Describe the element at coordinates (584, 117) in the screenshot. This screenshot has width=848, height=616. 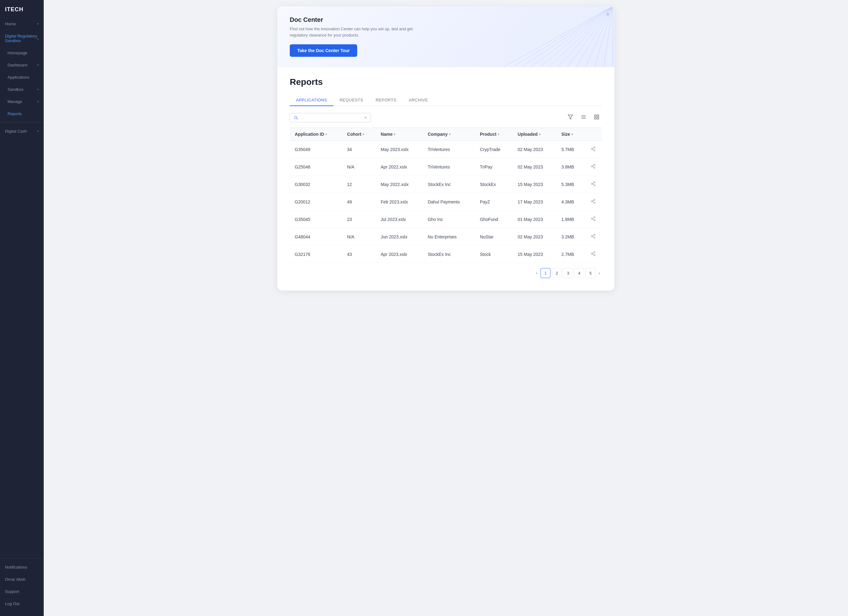
I see `list-view-button` at that location.